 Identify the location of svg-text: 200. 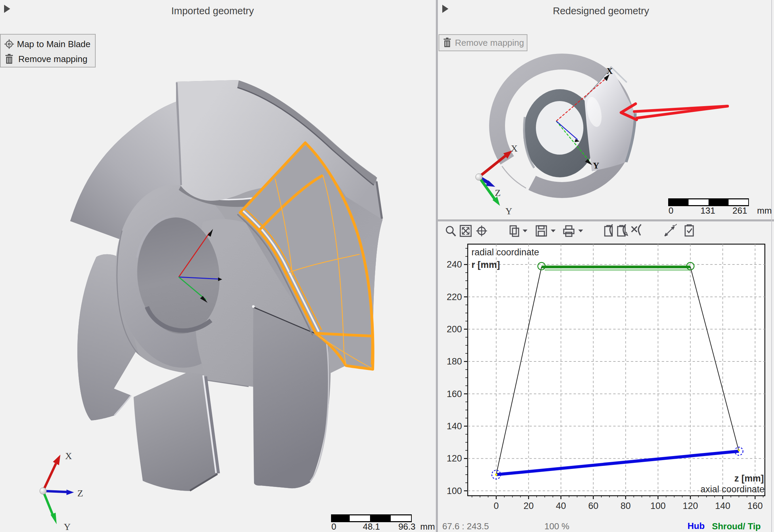
(454, 329).